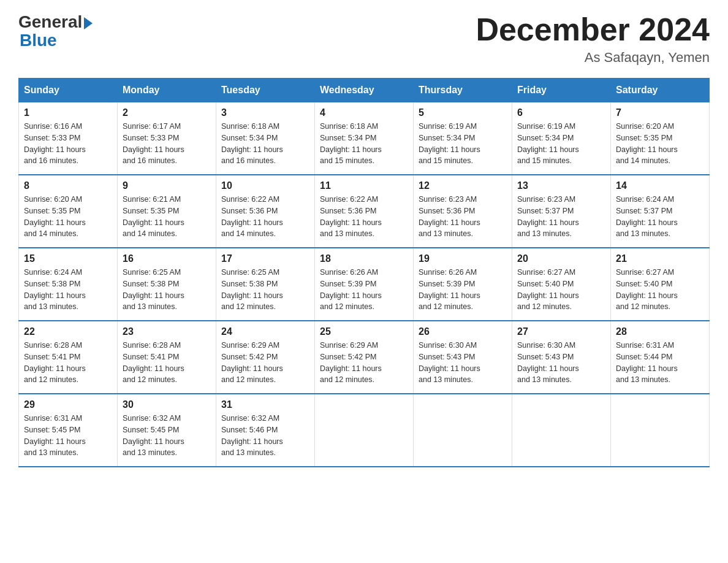 Image resolution: width=728 pixels, height=563 pixels. I want to click on day-info: Sunrise: 6:18 AMSunset: 5:34 PMDaylight:…, so click(364, 144).